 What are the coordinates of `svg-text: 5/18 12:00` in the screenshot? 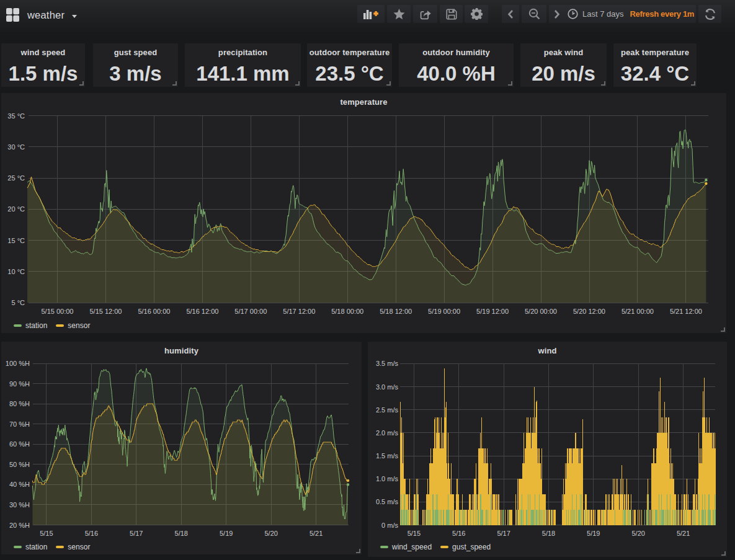 It's located at (396, 311).